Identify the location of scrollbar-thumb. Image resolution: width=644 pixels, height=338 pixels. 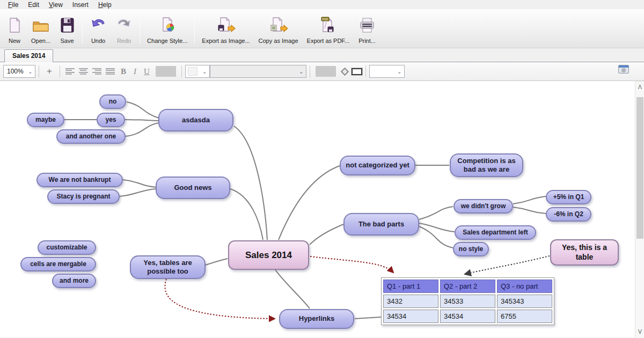
(640, 168).